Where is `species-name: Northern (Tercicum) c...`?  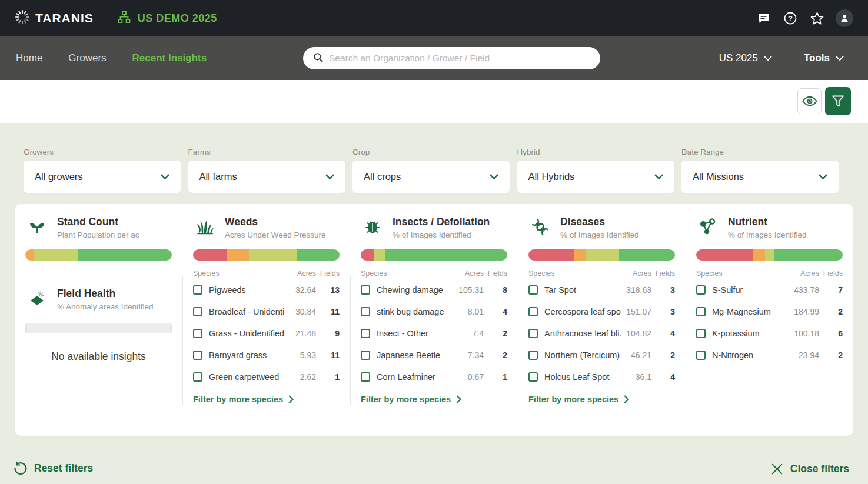
species-name: Northern (Tercicum) c... is located at coordinates (583, 355).